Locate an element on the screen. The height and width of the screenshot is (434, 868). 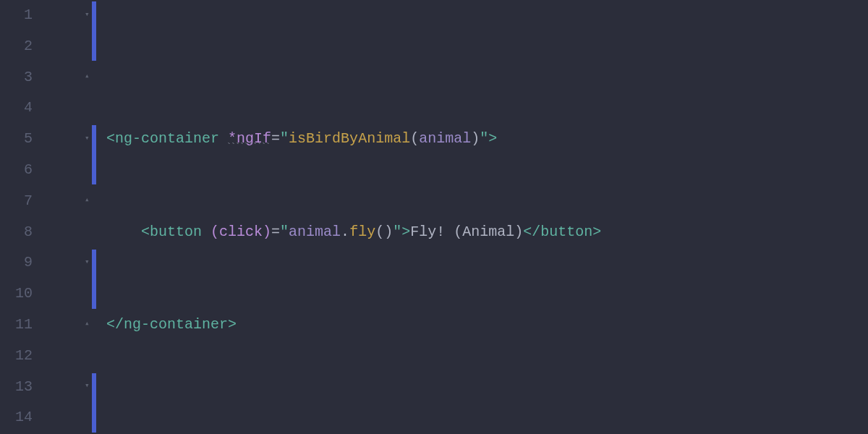
line-number: 3 is located at coordinates (16, 78).